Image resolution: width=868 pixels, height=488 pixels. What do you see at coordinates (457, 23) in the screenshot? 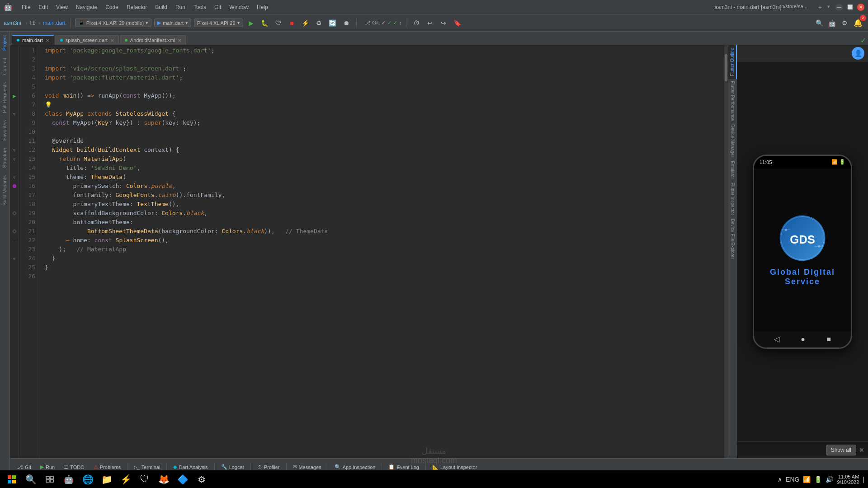
I see `bookmark-button: 🔖` at bounding box center [457, 23].